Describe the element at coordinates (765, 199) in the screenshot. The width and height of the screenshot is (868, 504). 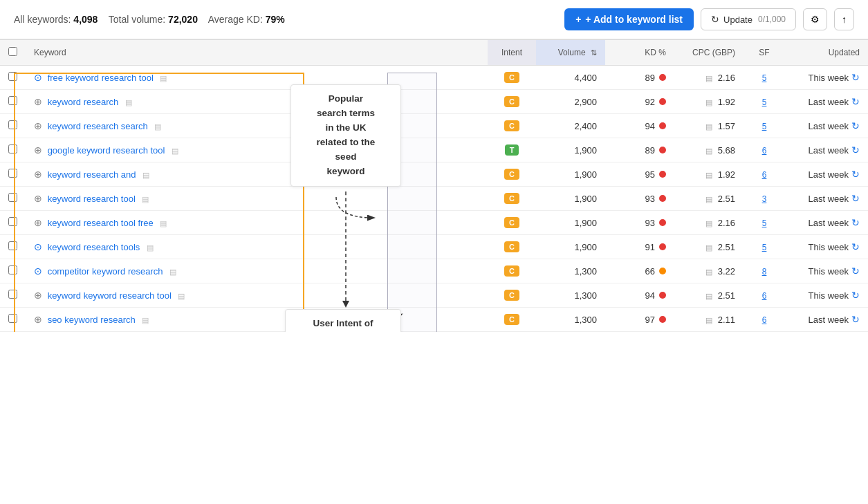
I see `sf-link: 3` at that location.